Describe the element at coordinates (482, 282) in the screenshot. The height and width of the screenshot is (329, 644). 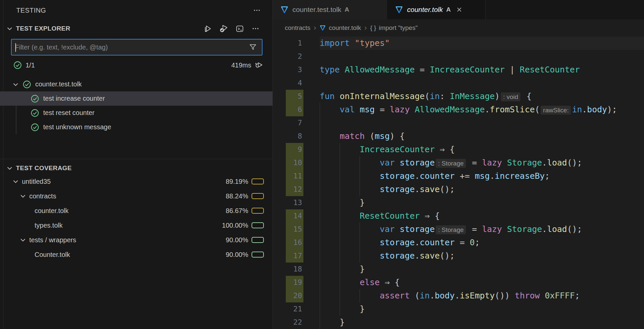
I see `code-content: else ⇒ {` at that location.